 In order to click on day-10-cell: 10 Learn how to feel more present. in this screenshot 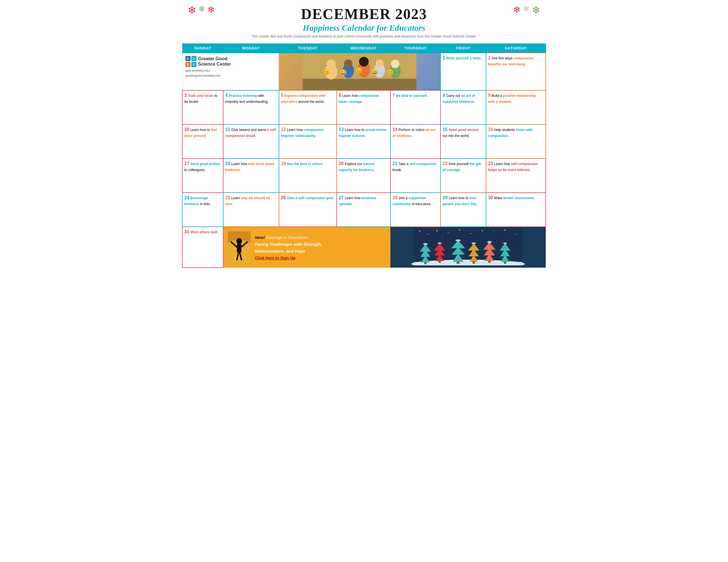, I will do `click(203, 142)`.